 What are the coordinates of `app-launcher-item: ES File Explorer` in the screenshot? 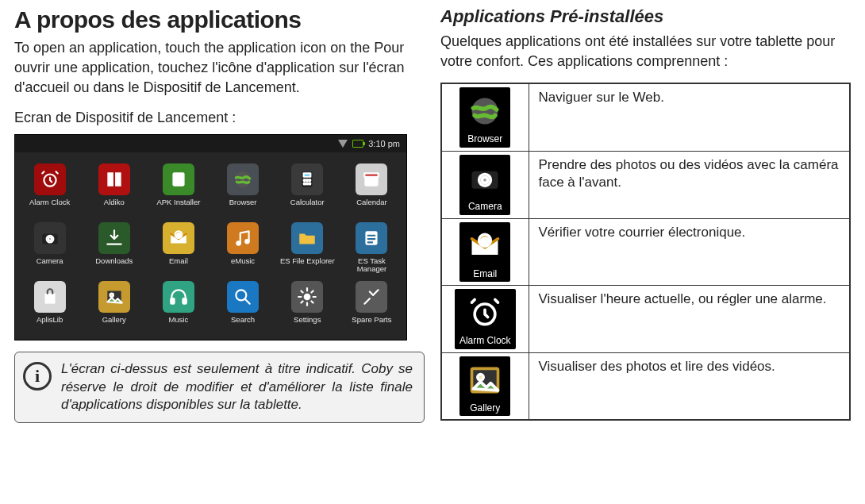 It's located at (308, 248).